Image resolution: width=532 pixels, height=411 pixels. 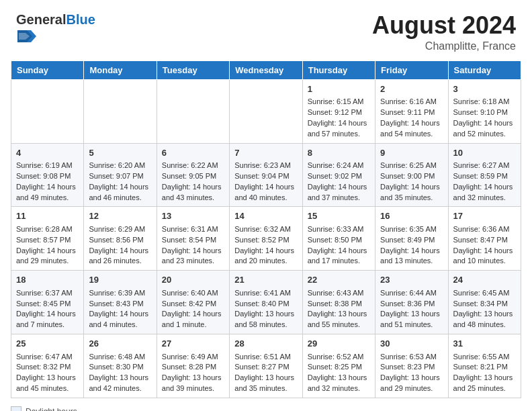 What do you see at coordinates (484, 302) in the screenshot?
I see `calendar-day-cell: 24Sunrise: 6:45 AM Sunset: 8:34 PM Dayli…` at bounding box center [484, 302].